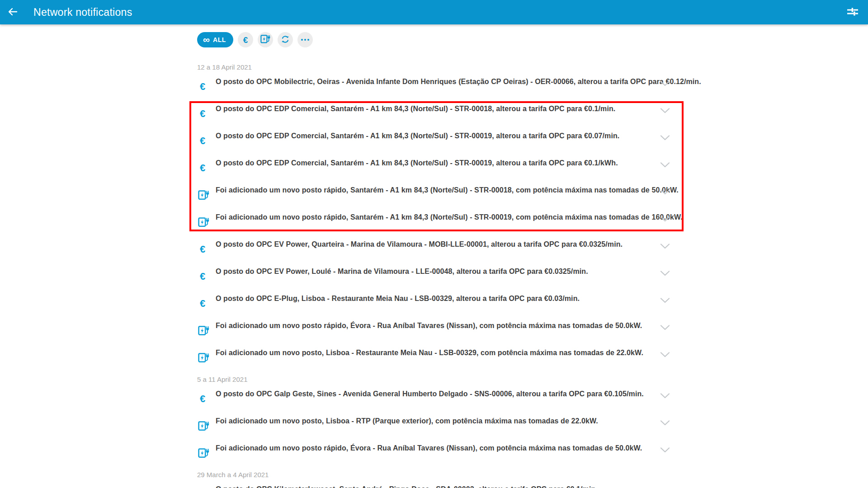 The width and height of the screenshot is (868, 488). Describe the element at coordinates (434, 12) in the screenshot. I see `app-header: Network notifications` at that location.